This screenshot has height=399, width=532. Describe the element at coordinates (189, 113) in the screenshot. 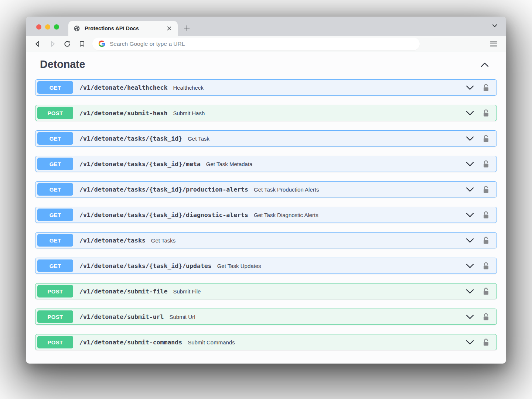

I see `endpoint-summary: Submit Hash` at that location.